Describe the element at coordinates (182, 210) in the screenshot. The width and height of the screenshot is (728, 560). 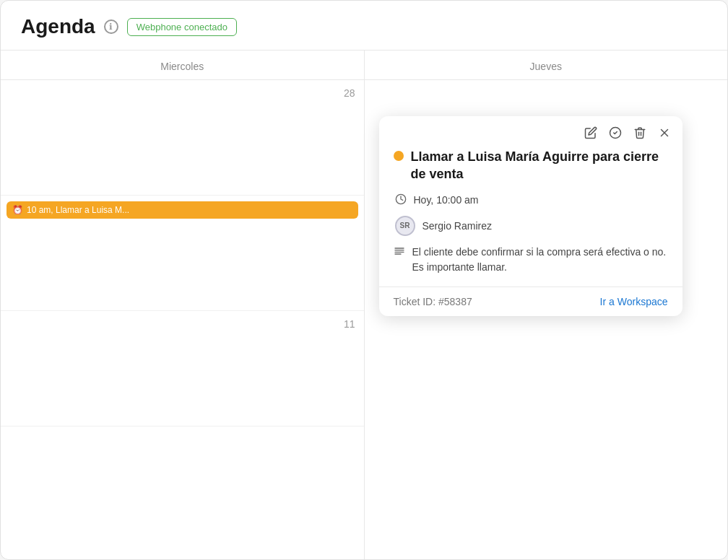
I see `event-item: ⏰ 10 am, Llamar a Luisa M...` at that location.